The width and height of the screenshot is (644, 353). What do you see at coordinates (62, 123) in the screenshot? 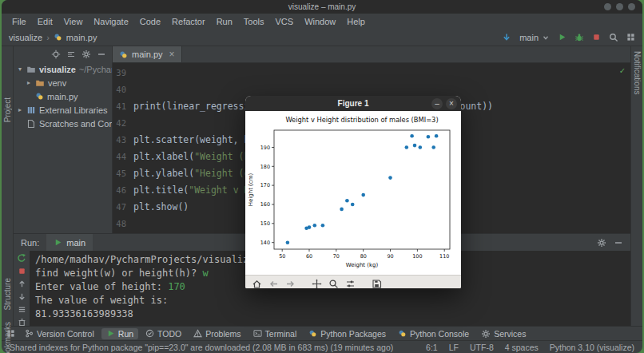
I see `project-tree-item-scratches-and-cons: Scratches and Cons` at bounding box center [62, 123].